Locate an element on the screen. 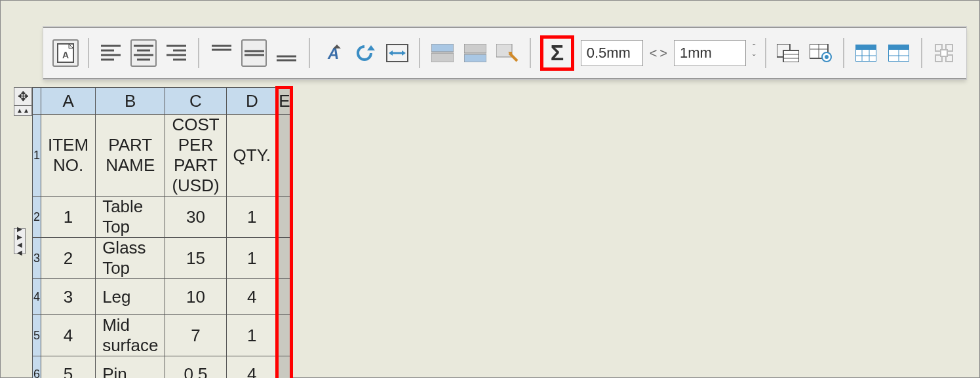 Image resolution: width=980 pixels, height=378 pixels. valign-bottom-icon is located at coordinates (286, 53).